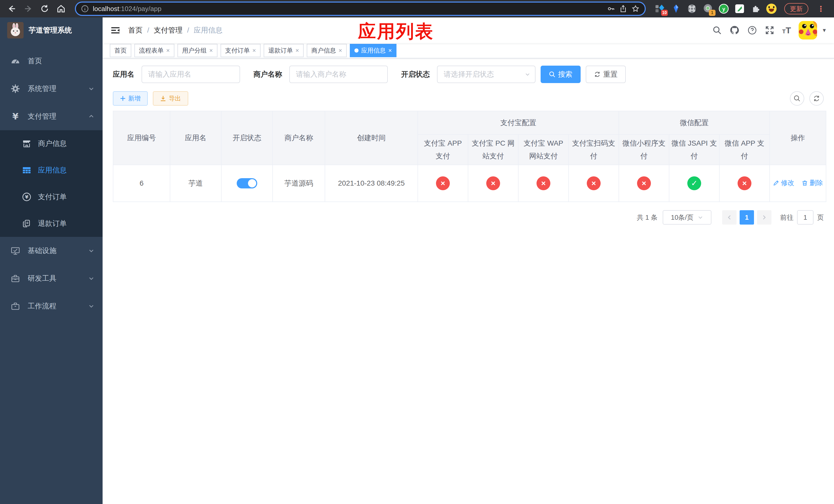  I want to click on extensions-puzzle-icon, so click(755, 9).